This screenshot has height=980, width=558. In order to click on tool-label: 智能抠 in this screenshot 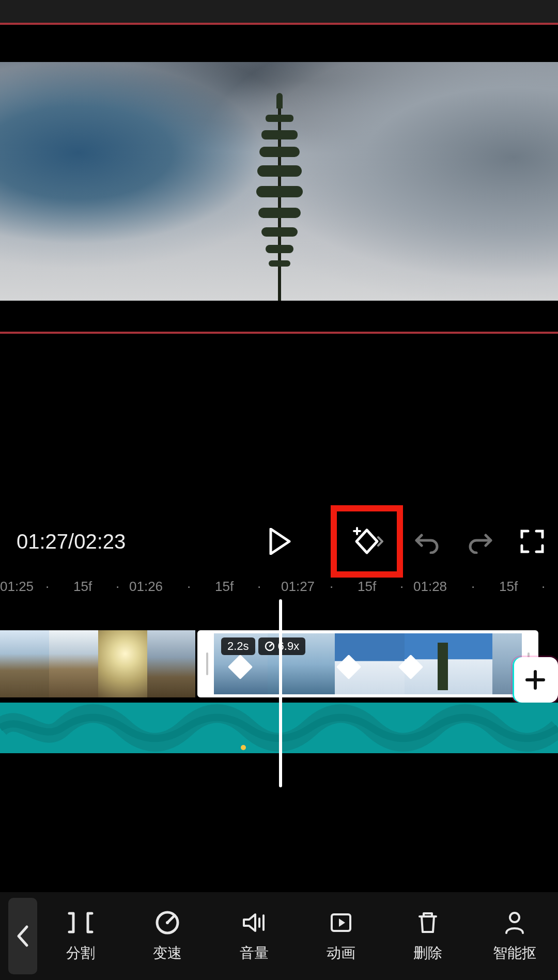, I will do `click(515, 953)`.